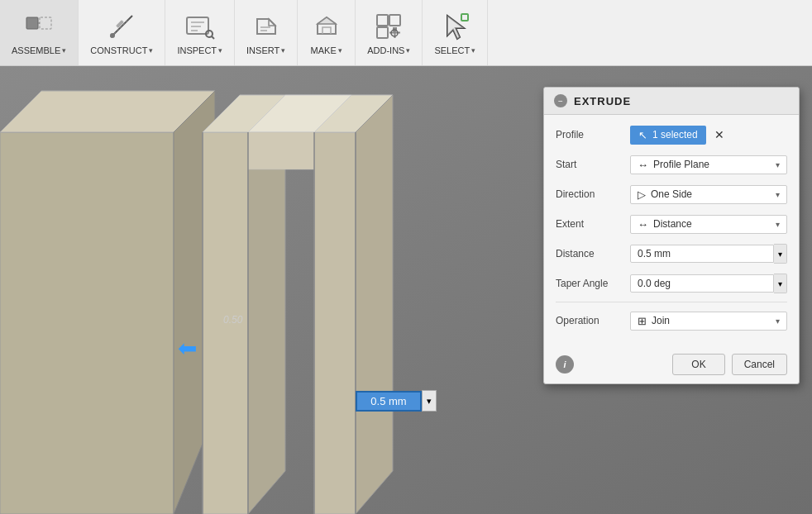 This screenshot has width=812, height=514. What do you see at coordinates (709, 195) in the screenshot?
I see `direction-control: ▷ One Side ▾` at bounding box center [709, 195].